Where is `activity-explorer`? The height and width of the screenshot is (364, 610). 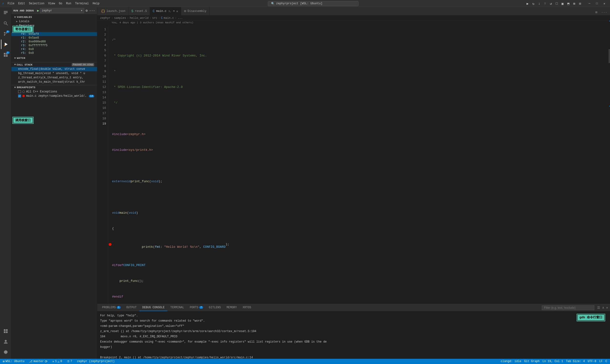
activity-explorer is located at coordinates (6, 13).